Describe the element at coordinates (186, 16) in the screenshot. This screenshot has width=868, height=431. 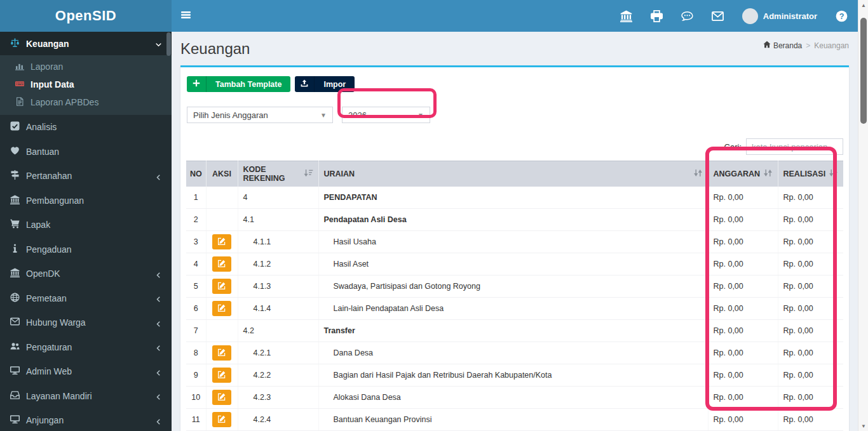
I see `sidebar-toggle-button` at that location.